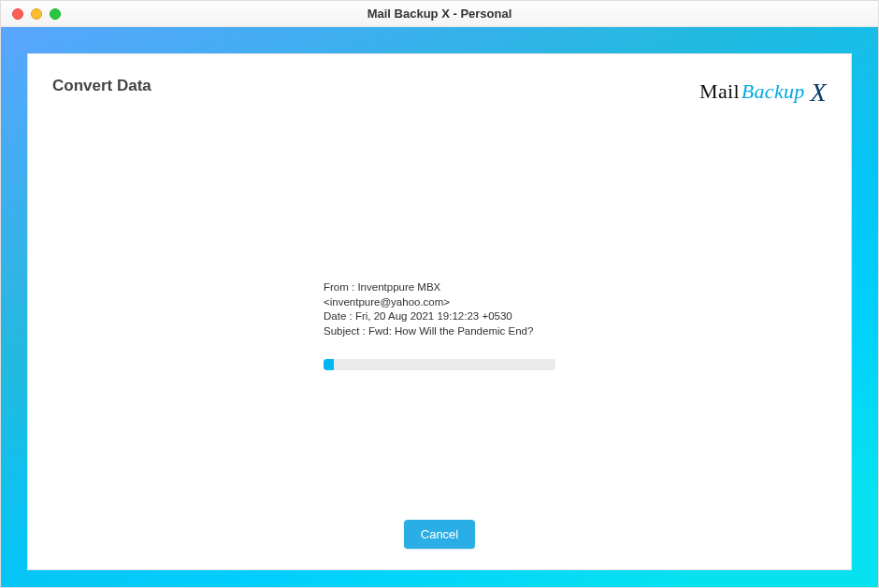 Image resolution: width=879 pixels, height=588 pixels. Describe the element at coordinates (440, 535) in the screenshot. I see `cancel-button: Cancel` at that location.